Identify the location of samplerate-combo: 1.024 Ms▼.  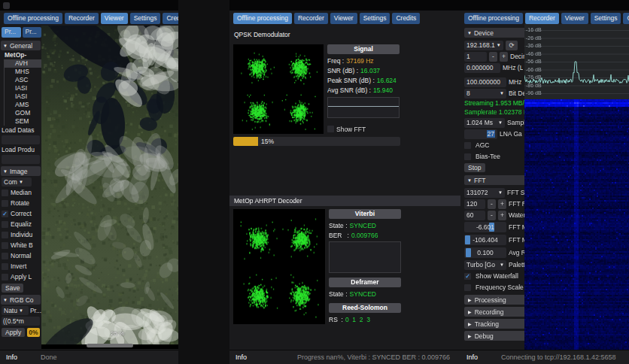
(485, 123).